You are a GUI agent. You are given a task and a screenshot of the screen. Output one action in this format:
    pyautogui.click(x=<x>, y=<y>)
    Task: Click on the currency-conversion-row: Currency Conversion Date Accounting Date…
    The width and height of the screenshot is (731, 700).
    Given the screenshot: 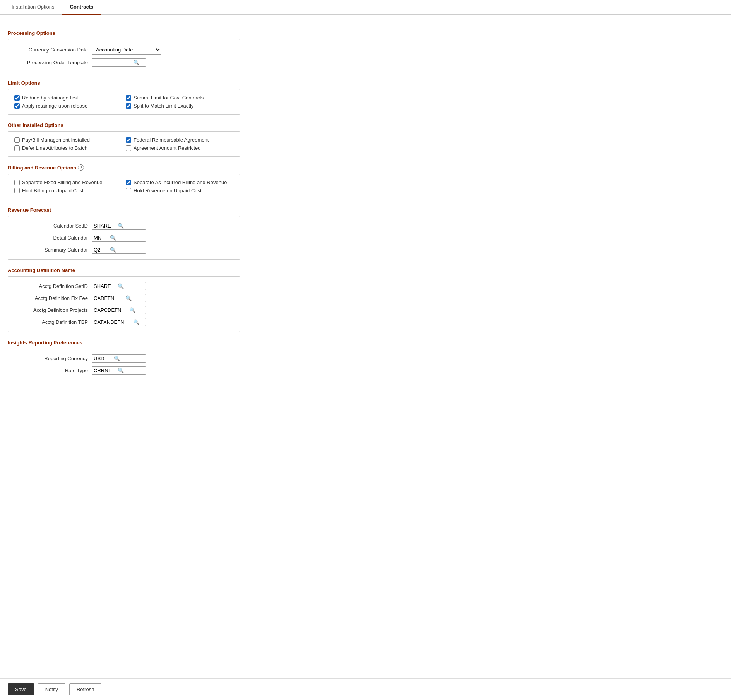 What is the action you would take?
    pyautogui.click(x=124, y=50)
    